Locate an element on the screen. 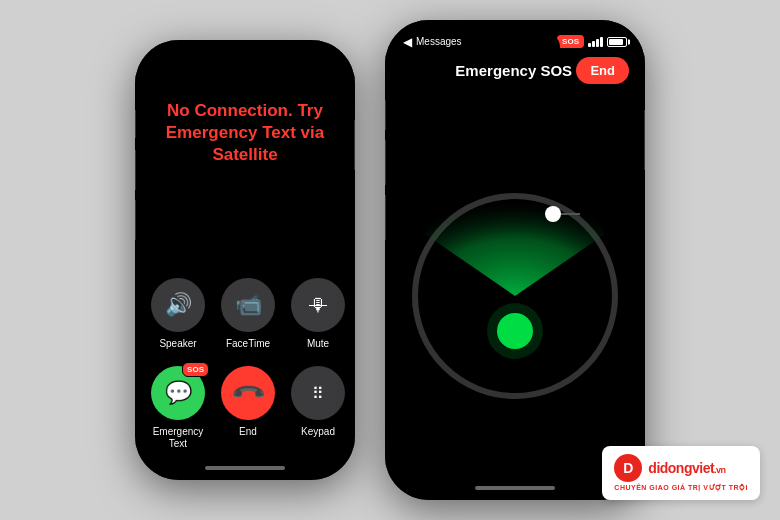  speaker-button: 🔊 Speaker is located at coordinates (178, 314).